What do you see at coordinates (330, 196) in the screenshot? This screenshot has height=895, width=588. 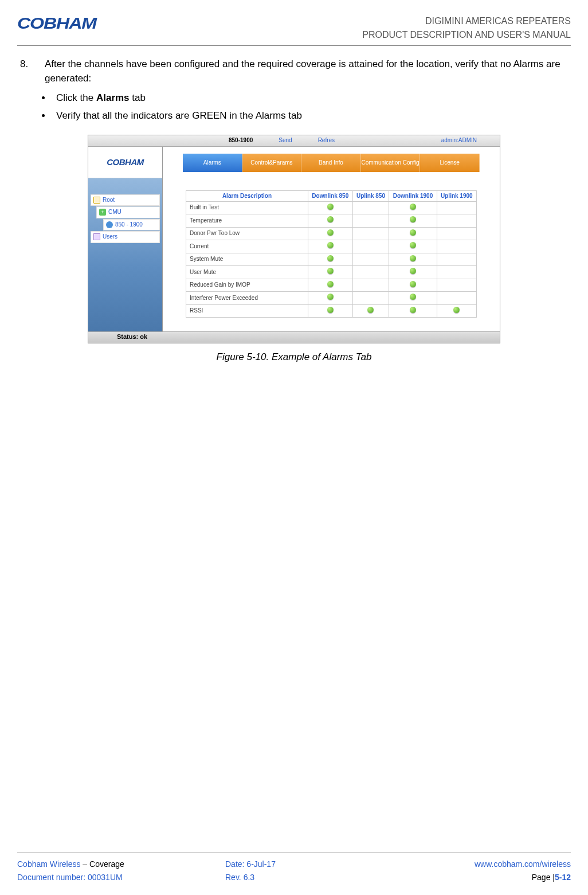 I see `th-dl850: Downlink 850` at bounding box center [330, 196].